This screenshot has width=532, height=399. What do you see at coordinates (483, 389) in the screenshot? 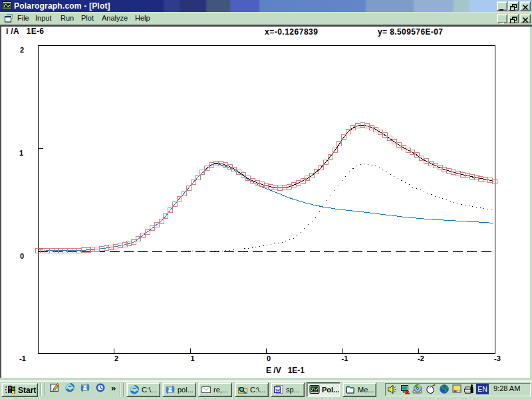
I see `svg-text: EN` at bounding box center [483, 389].